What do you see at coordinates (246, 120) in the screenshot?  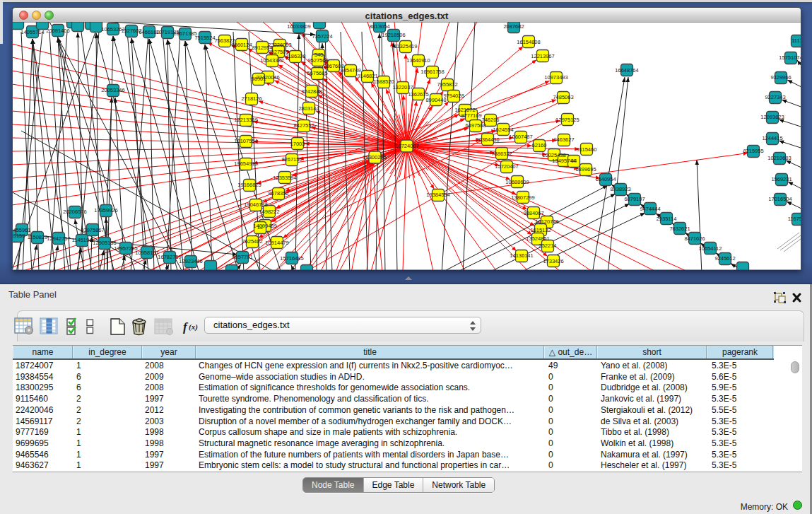 I see `svg-text: 12213369` at bounding box center [246, 120].